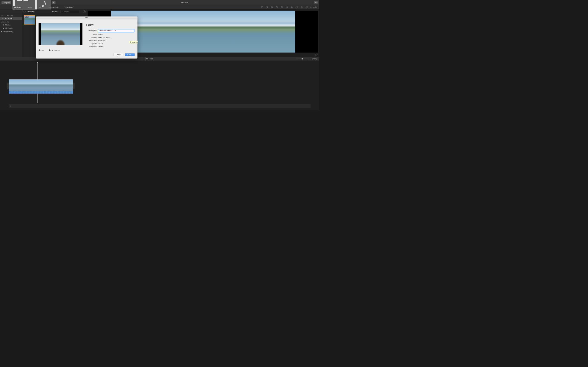 This screenshot has width=588, height=367. What do you see at coordinates (61, 34) in the screenshot?
I see `export-preview` at bounding box center [61, 34].